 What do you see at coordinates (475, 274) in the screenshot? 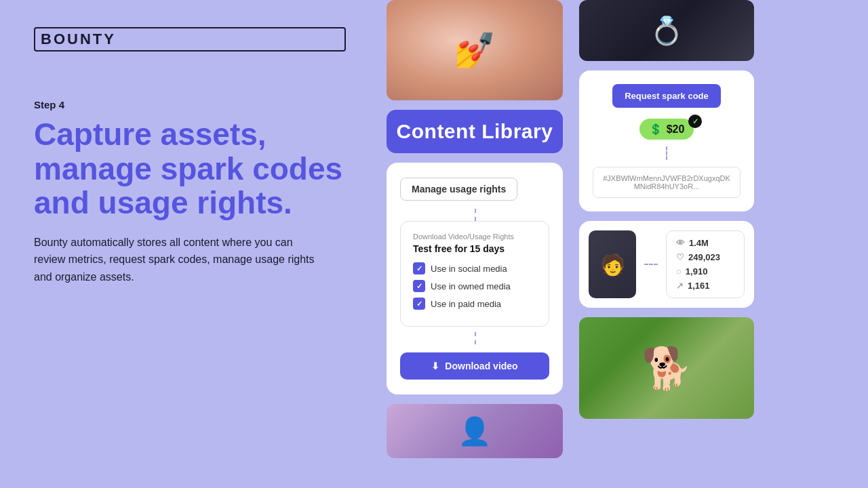
I see `download-popup: Download Video/Usage Rights Test free fo…` at bounding box center [475, 274].